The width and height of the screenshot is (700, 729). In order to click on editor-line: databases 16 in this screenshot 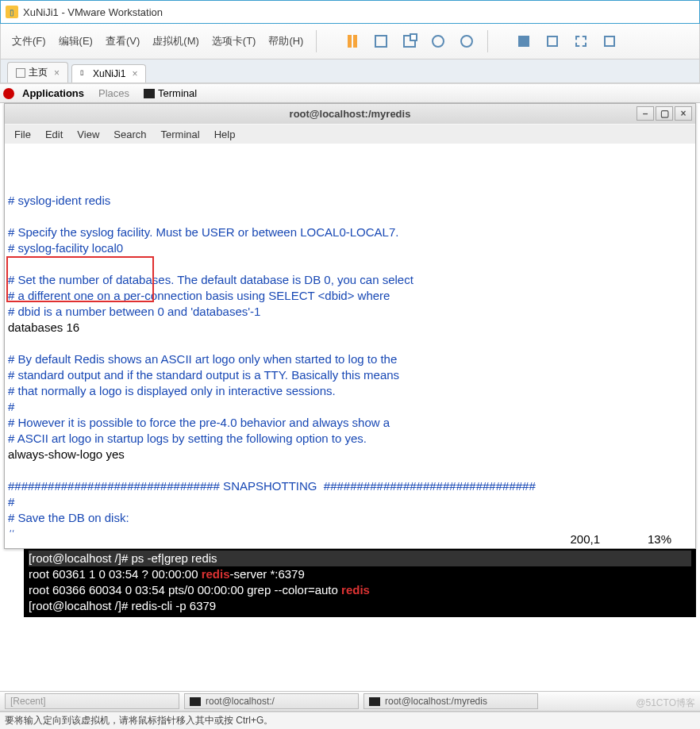, I will do `click(350, 328)`.